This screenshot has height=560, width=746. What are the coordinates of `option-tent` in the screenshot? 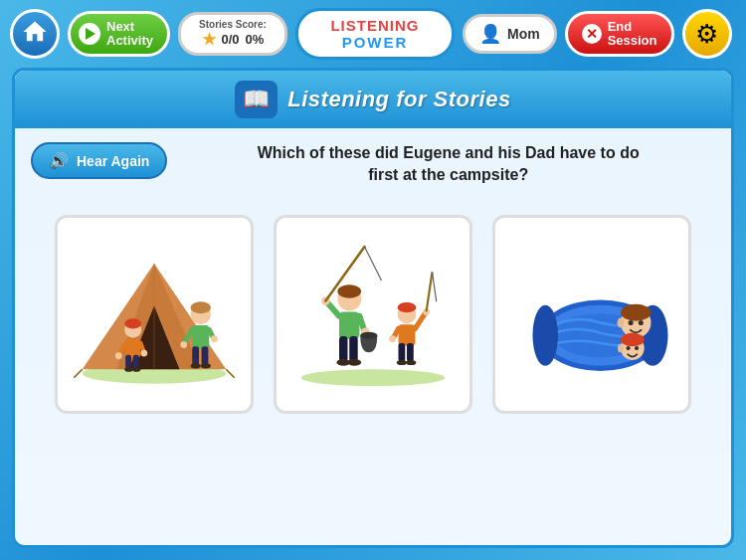 It's located at (154, 314).